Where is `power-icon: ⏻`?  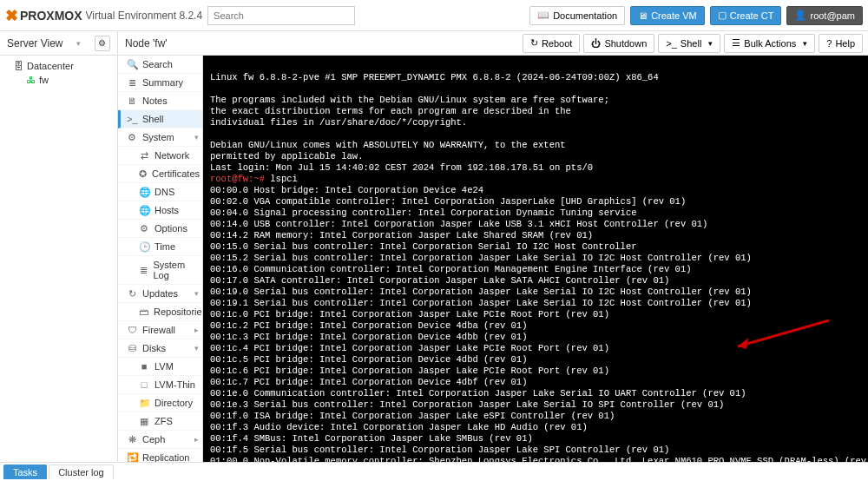
power-icon: ⏻ is located at coordinates (595, 43).